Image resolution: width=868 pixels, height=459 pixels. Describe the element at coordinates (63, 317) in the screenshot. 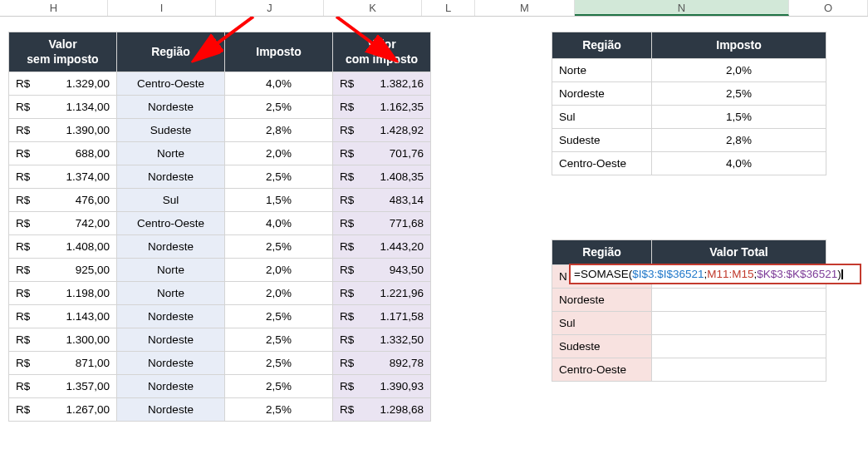

I see `cell-valor-sem: R$1.143,00` at that location.